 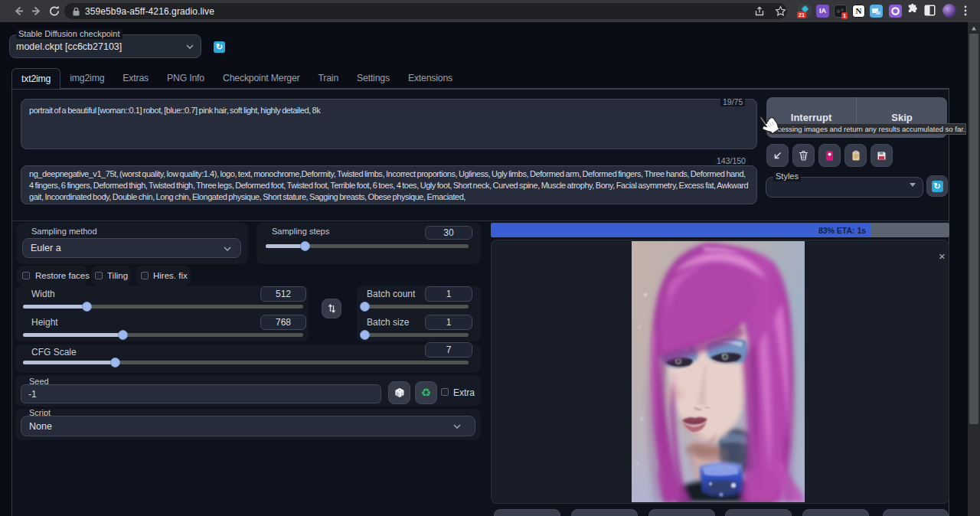 I want to click on apply-style-button, so click(x=856, y=155).